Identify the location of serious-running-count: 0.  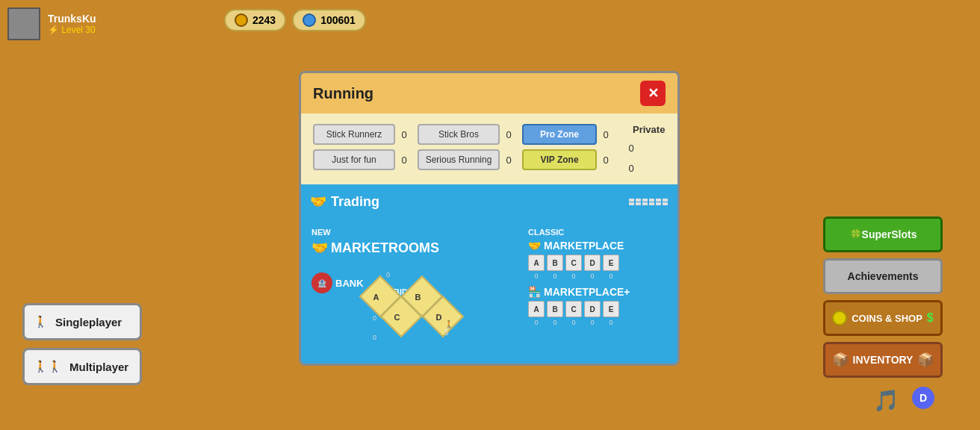
(509, 160).